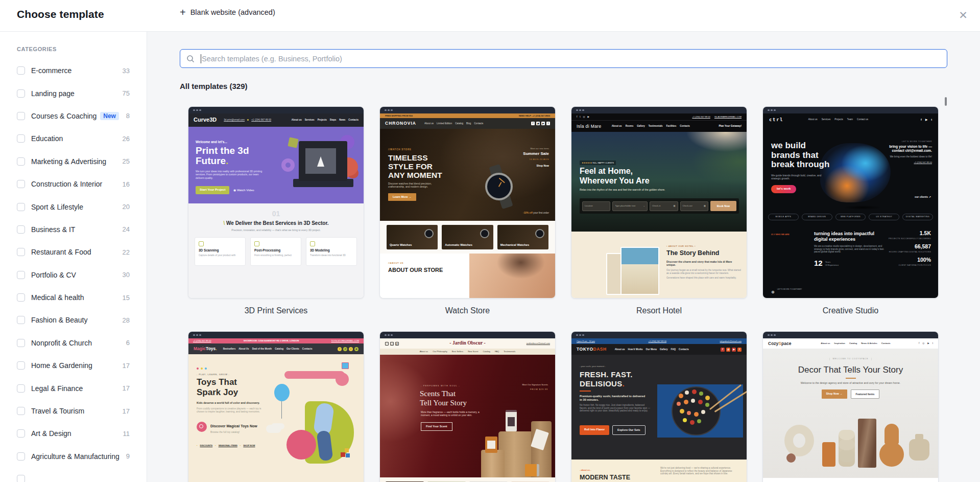 This screenshot has width=980, height=482. I want to click on template-preview: ft◎▶ +1 (234) 567 89 00ISLADIMARE@EMAIL.…, so click(659, 202).